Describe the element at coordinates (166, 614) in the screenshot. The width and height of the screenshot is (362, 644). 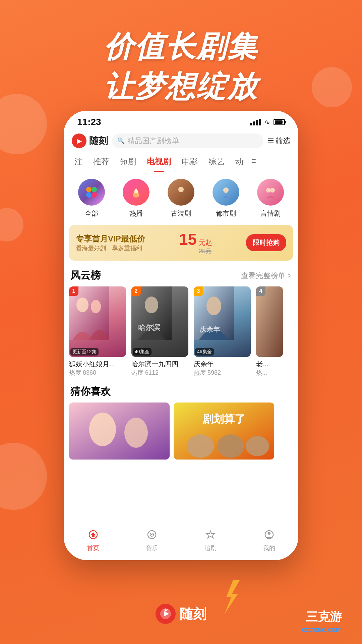
I see `brand-logo-icon` at that location.